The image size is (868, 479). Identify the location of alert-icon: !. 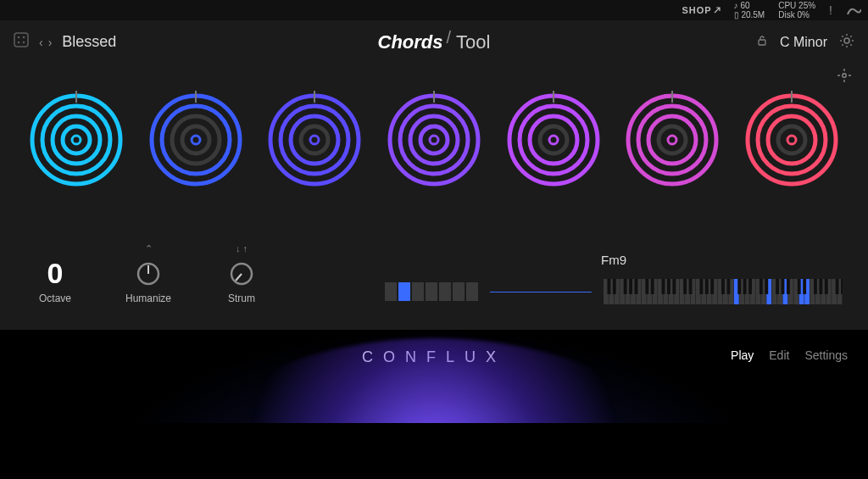
(831, 10).